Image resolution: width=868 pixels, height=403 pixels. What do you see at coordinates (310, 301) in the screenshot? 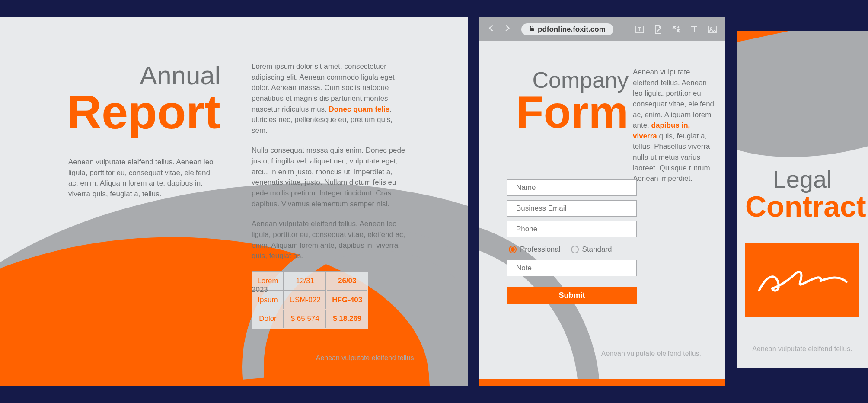
I see `table-row: Ipsum USM-022 HFG-403` at bounding box center [310, 301].